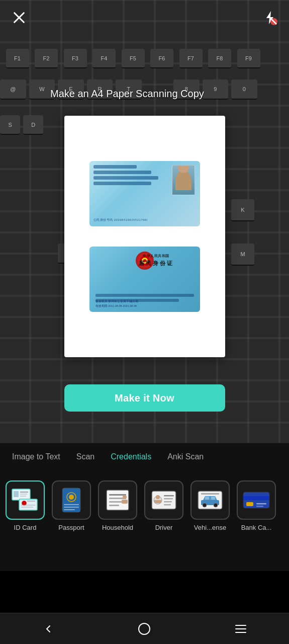 This screenshot has height=644, width=289. I want to click on vehicle-cred-icon, so click(210, 500).